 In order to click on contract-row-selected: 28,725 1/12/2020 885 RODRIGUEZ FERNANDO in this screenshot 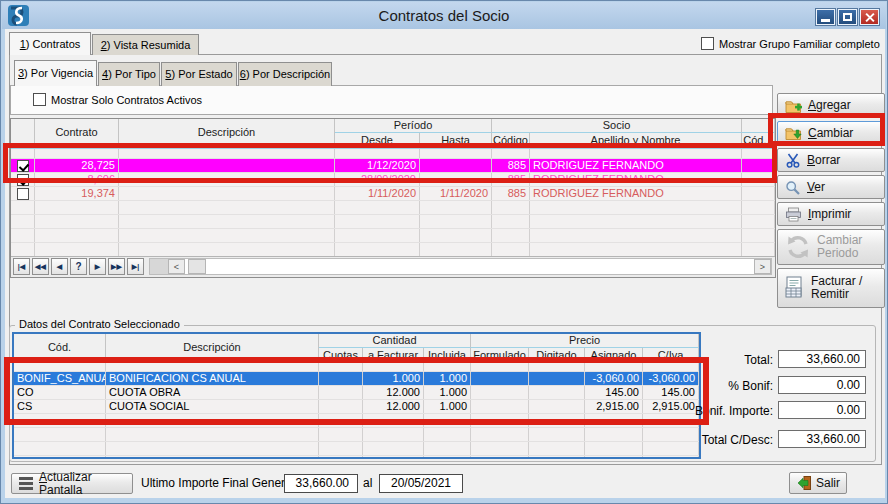, I will do `click(393, 166)`.